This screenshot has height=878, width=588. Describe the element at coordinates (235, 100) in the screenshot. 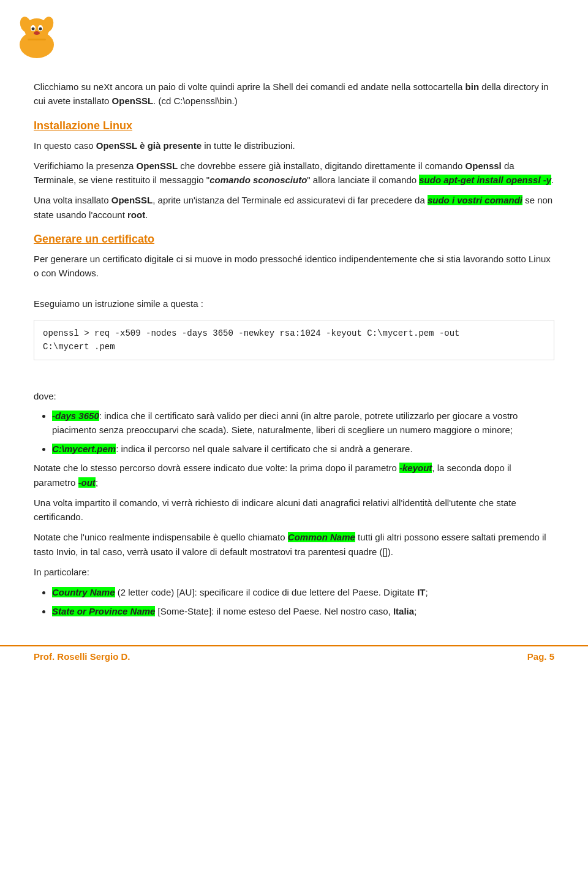

I see `intro-end: .)` at that location.